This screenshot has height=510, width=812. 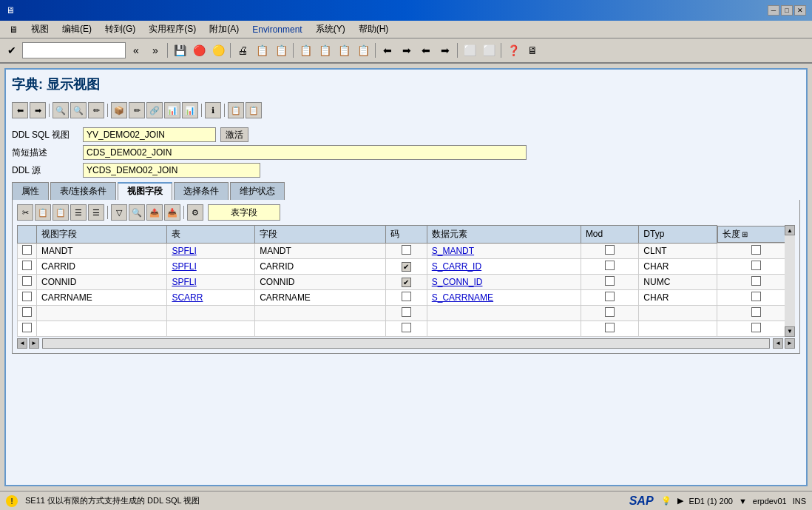 I want to click on menu-icon: 🖥, so click(x=13, y=30).